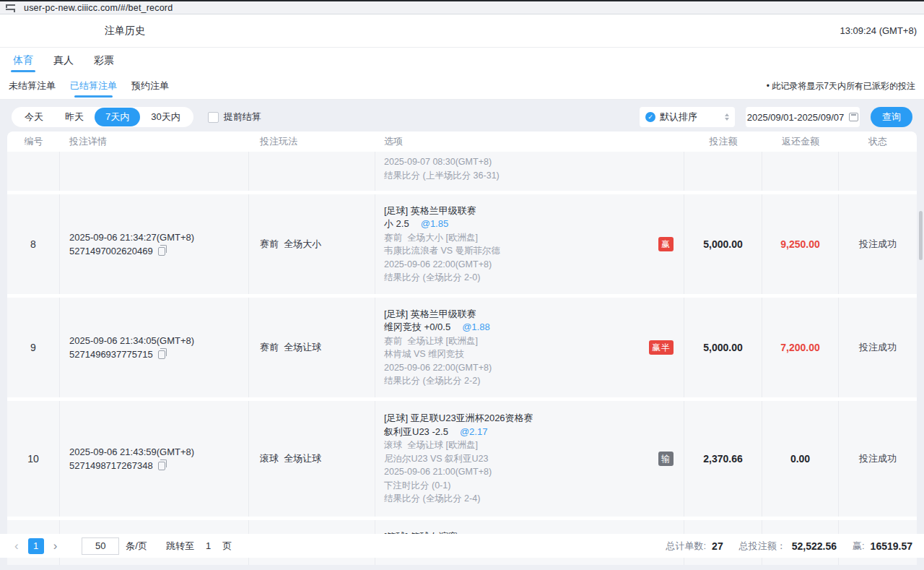 The image size is (924, 570). I want to click on check-circle-icon: ✓, so click(650, 117).